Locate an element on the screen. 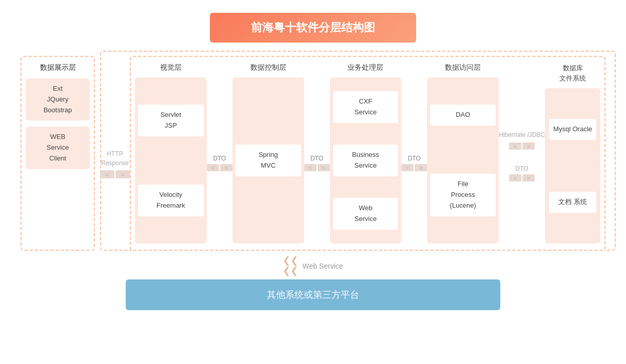 This screenshot has height=364, width=626. dto-connector-2: DTO « » is located at coordinates (317, 153).